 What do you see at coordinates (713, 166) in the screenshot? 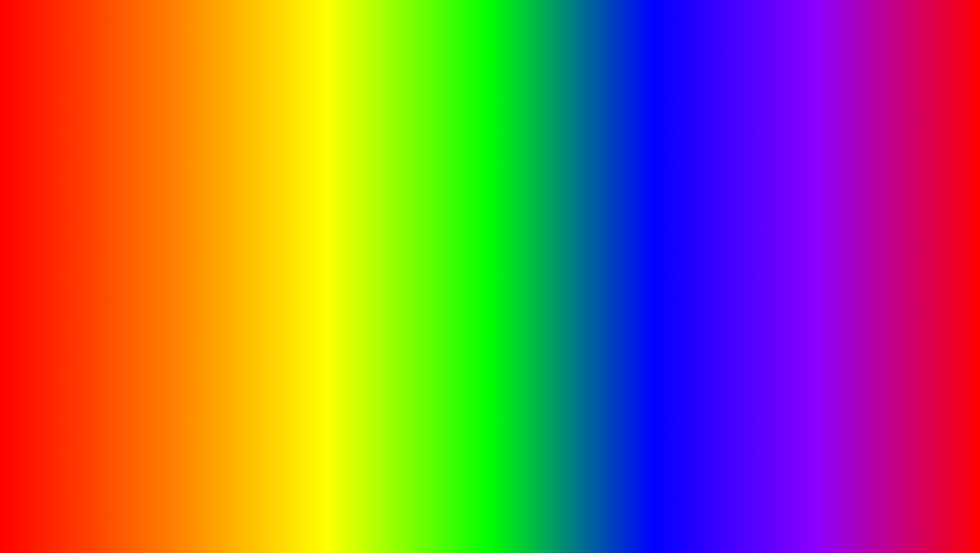
I see `panel2-appname: BULULUK` at bounding box center [713, 166].